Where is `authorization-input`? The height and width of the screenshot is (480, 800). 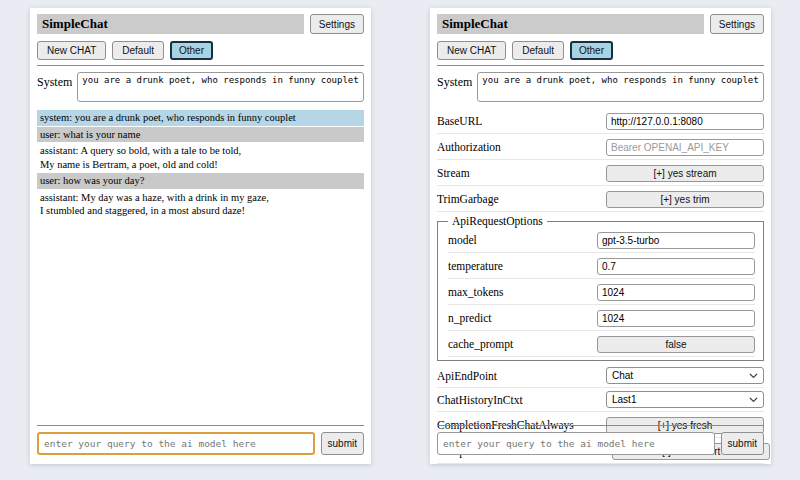 authorization-input is located at coordinates (685, 148).